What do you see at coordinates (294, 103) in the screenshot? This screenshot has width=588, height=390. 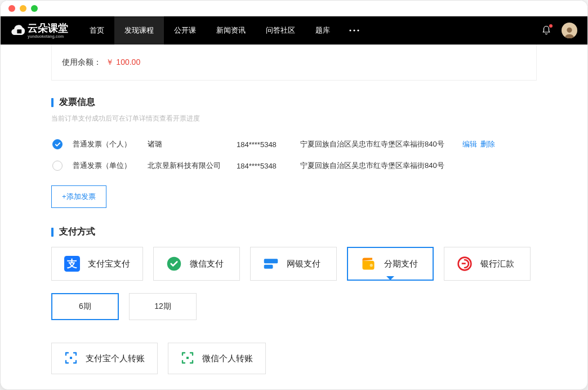 I see `invoice-section-title: 发票信息` at bounding box center [294, 103].